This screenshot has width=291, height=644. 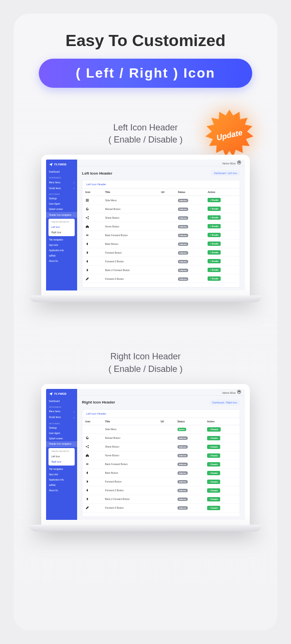 I want to click on sidebar-header-nav-submenu: HEADER NAVIGATION Left Icon Right Icon, so click(x=62, y=457).